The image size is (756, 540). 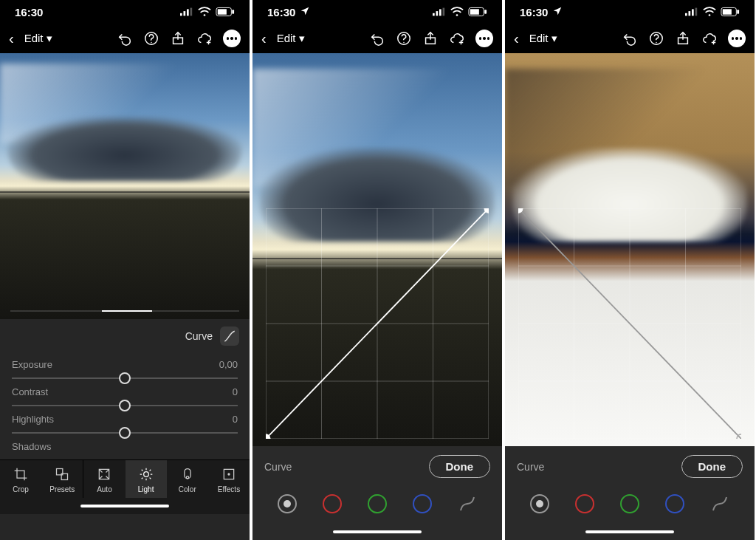 What do you see at coordinates (32, 365) in the screenshot?
I see `exposure-label: Exposure` at bounding box center [32, 365].